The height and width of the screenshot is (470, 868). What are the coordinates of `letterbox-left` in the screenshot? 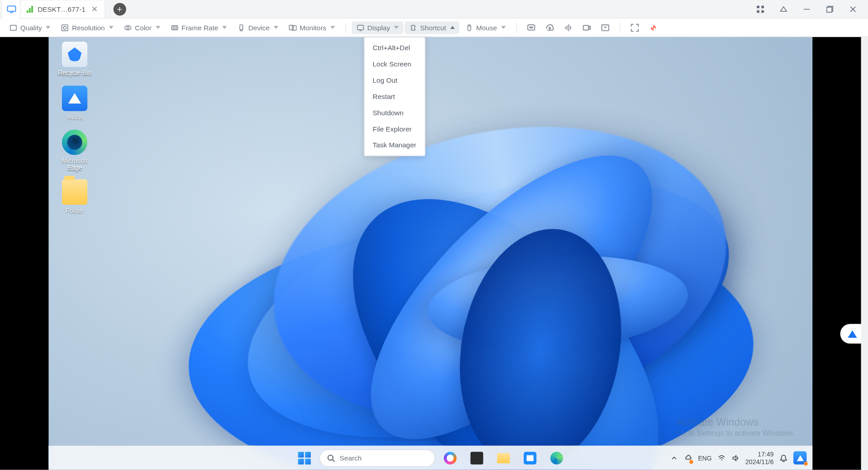 It's located at (24, 253).